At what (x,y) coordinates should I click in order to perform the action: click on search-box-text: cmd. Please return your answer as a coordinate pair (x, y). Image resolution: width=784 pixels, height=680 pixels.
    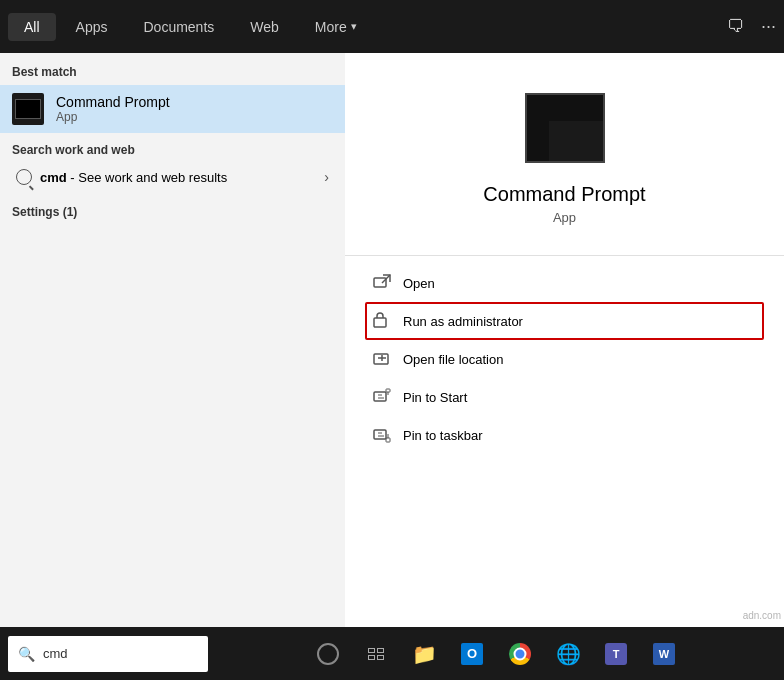
    Looking at the image, I should click on (56, 654).